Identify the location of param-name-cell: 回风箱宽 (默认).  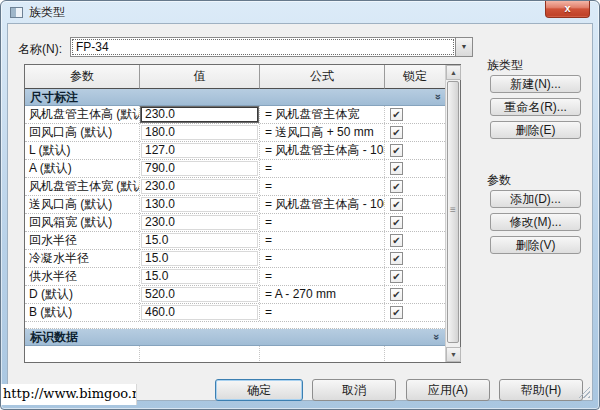
(82, 222).